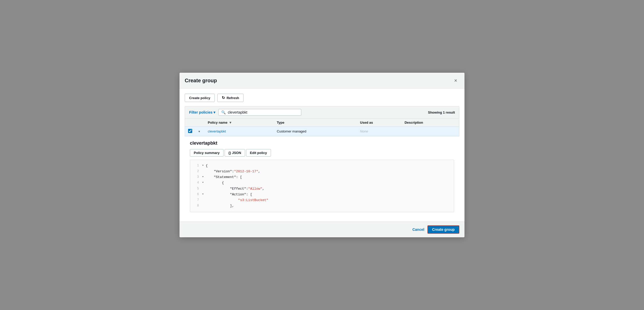  What do you see at coordinates (322, 176) in the screenshot?
I see `detail-section: clevertapbkt Policy summary {} JSON Edit…` at bounding box center [322, 176].